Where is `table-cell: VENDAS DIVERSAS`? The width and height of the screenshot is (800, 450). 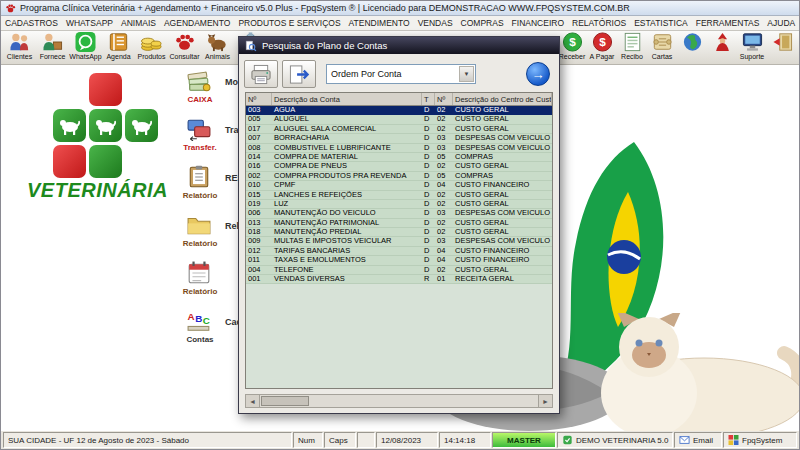
table-cell: VENDAS DIVERSAS is located at coordinates (347, 279).